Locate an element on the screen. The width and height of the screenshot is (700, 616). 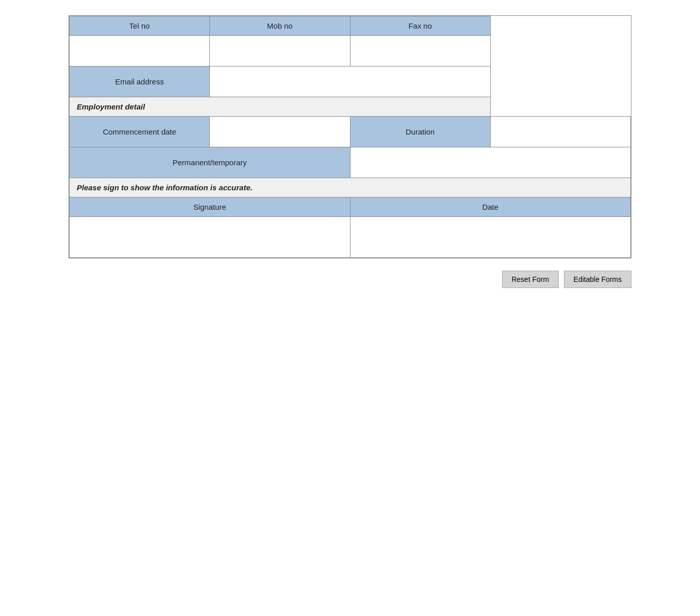
editable-forms-button: Editable Forms is located at coordinates (598, 279).